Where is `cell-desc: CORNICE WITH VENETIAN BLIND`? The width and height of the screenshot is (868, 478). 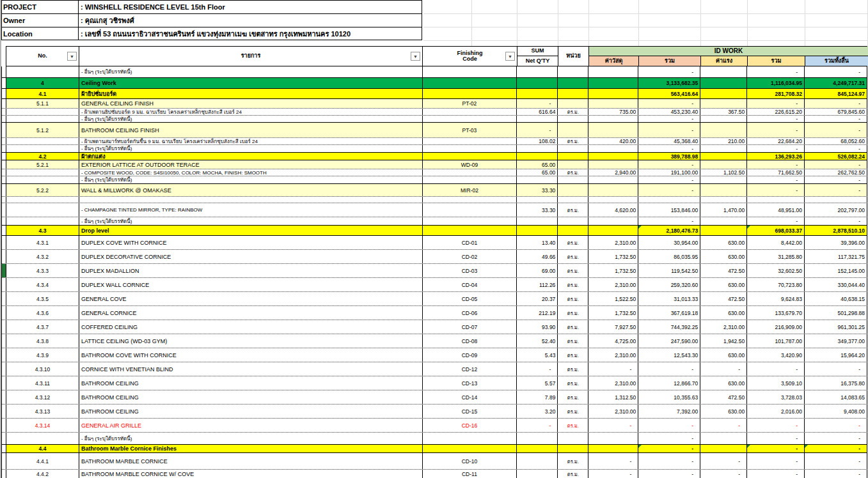
cell-desc: CORNICE WITH VENETIAN BLIND is located at coordinates (251, 369).